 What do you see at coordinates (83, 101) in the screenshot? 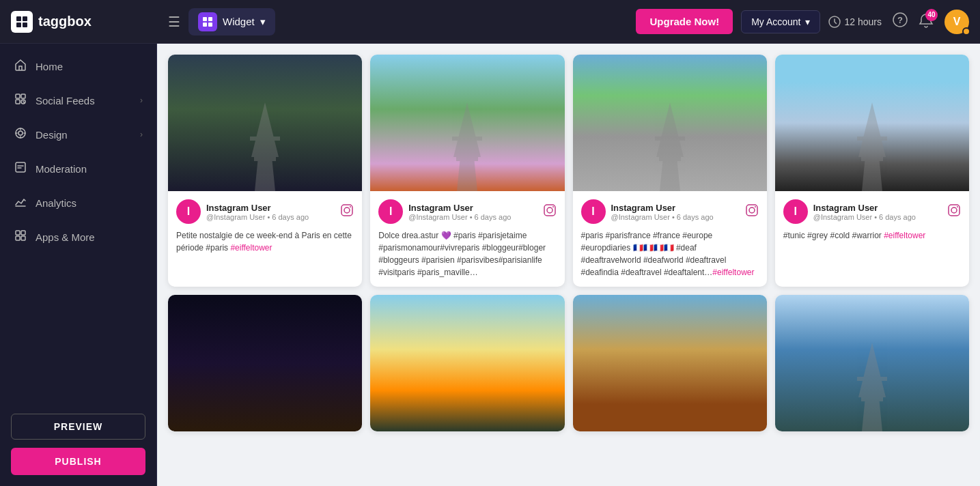
I see `sidebar-label-social-feeds: Social Feeds` at bounding box center [83, 101].